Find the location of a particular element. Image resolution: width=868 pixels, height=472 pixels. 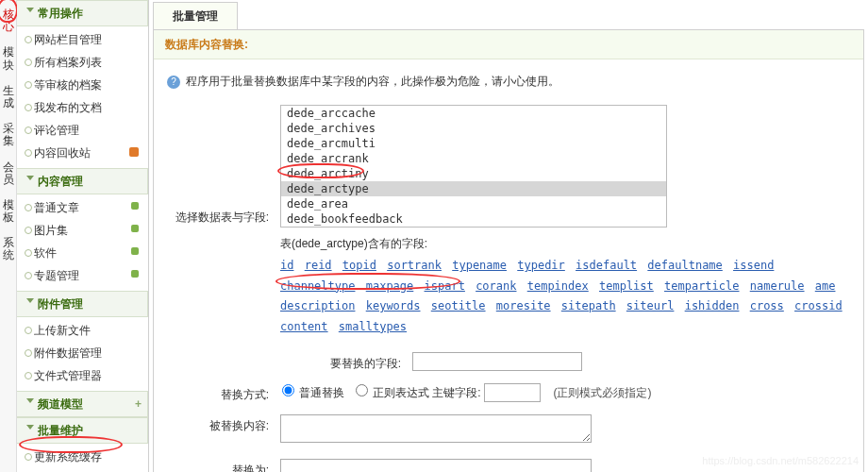

vmenu-member: 会员 is located at coordinates (8, 174).